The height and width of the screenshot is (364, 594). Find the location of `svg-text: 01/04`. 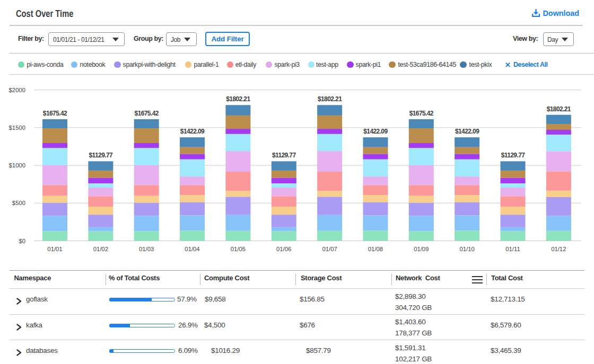

svg-text: 01/04 is located at coordinates (192, 249).